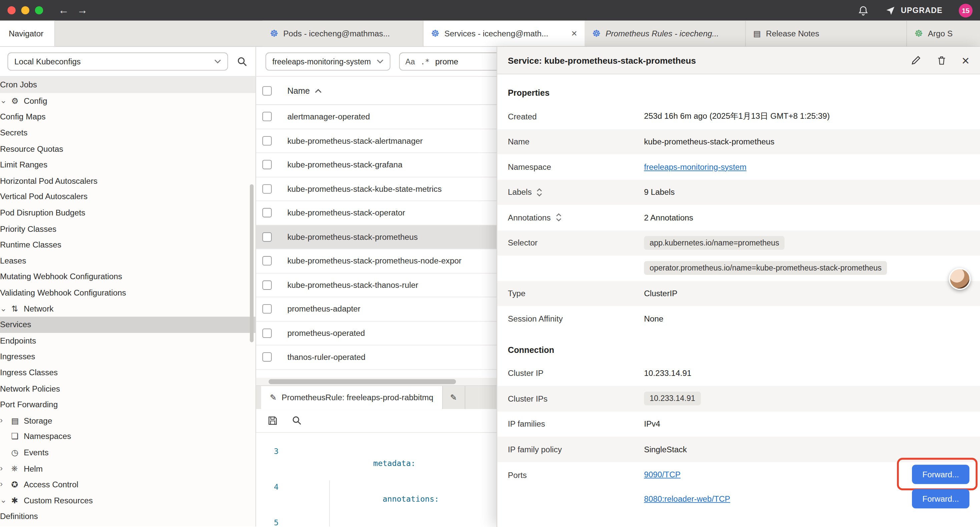 The height and width of the screenshot is (527, 980). I want to click on avatar, so click(959, 279).